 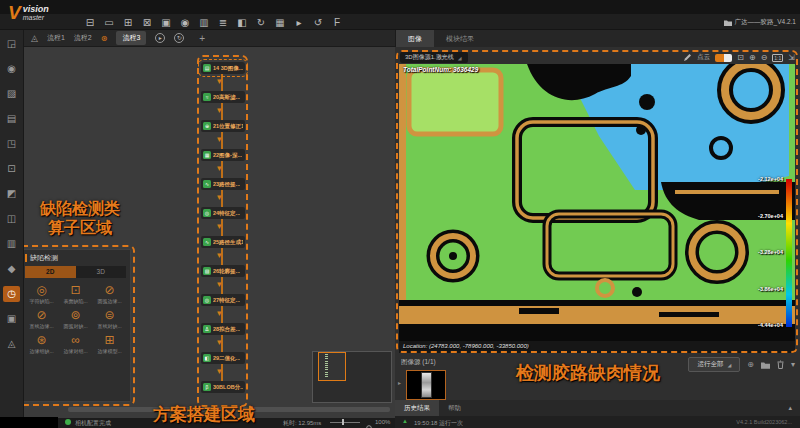 I want to click on add-icon: ⊕, so click(x=750, y=364).